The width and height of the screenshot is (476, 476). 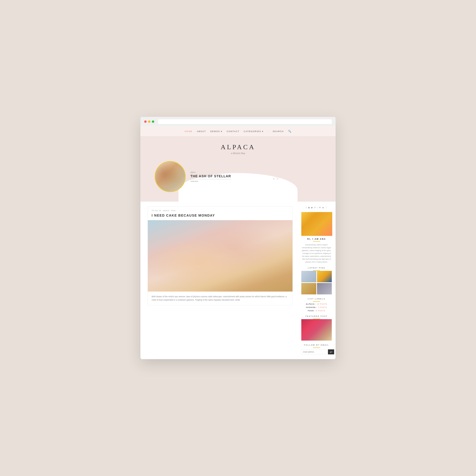 I want to click on site-title-area: ALPACA a lifestyle blog, so click(x=238, y=149).